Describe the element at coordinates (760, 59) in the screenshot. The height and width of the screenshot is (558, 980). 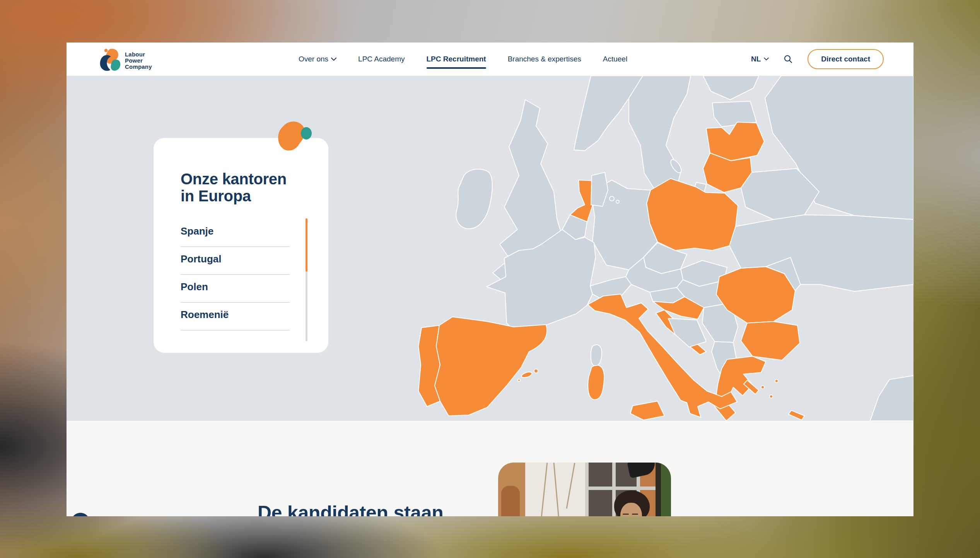
I see `language-selector: NL` at that location.